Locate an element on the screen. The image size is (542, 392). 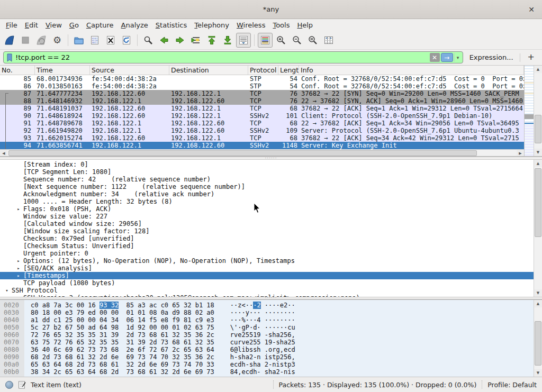
colorize-packets-button is located at coordinates (265, 40).